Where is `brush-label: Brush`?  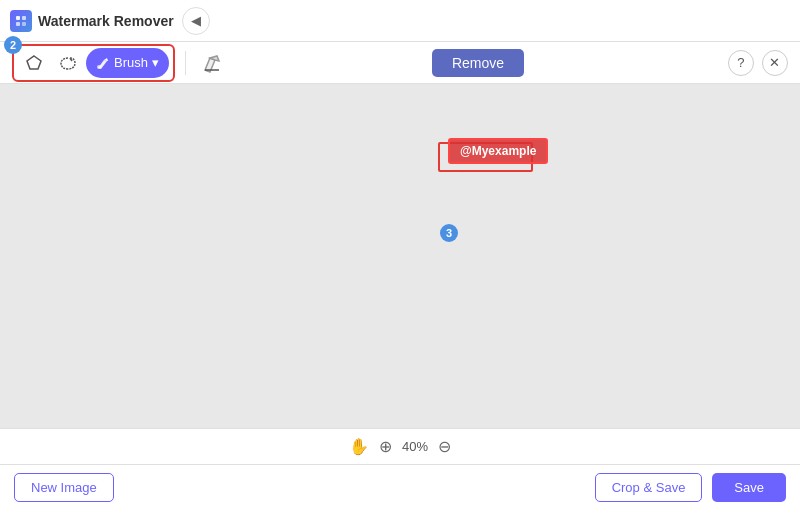
brush-label: Brush is located at coordinates (131, 62).